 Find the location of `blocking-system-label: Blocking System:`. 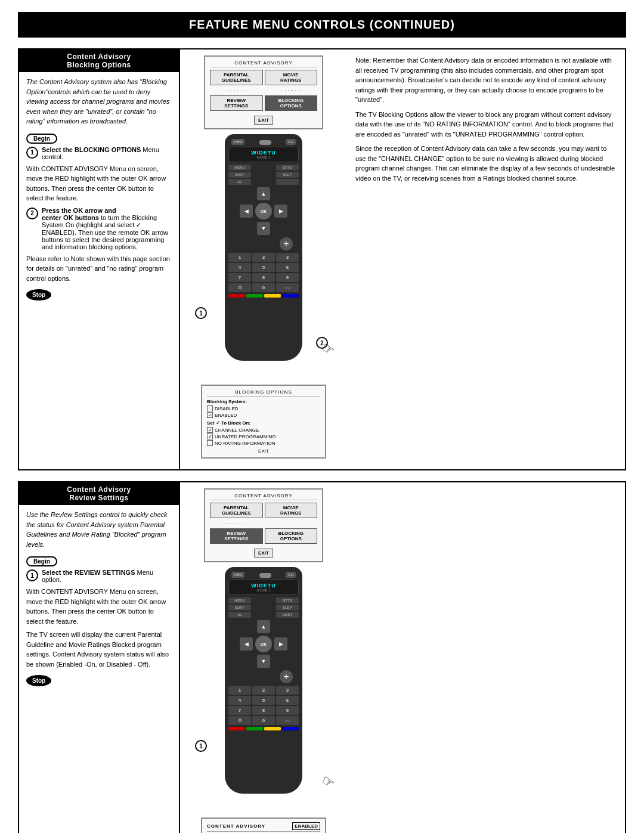

blocking-system-label: Blocking System: is located at coordinates (264, 402).